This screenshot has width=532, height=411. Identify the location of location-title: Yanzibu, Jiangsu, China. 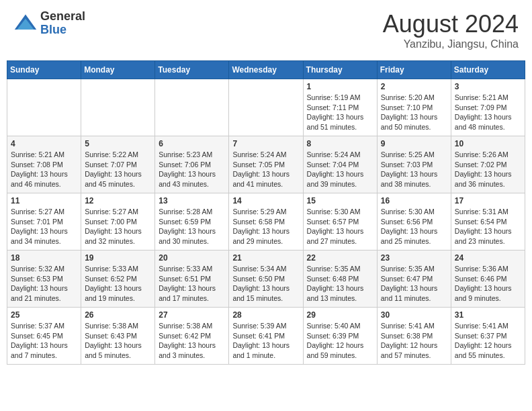
(451, 44).